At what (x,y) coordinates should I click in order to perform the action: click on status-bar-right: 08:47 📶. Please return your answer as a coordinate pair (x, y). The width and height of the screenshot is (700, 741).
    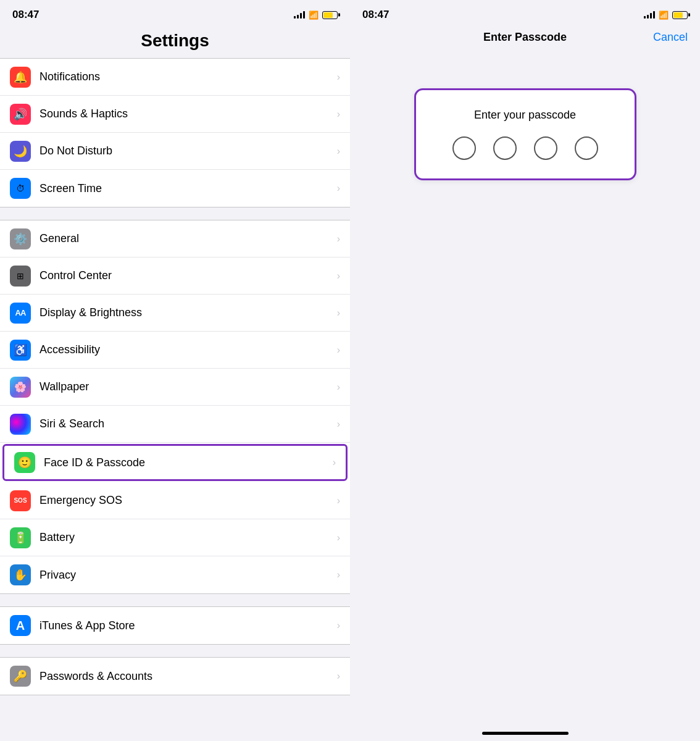
    Looking at the image, I should click on (525, 13).